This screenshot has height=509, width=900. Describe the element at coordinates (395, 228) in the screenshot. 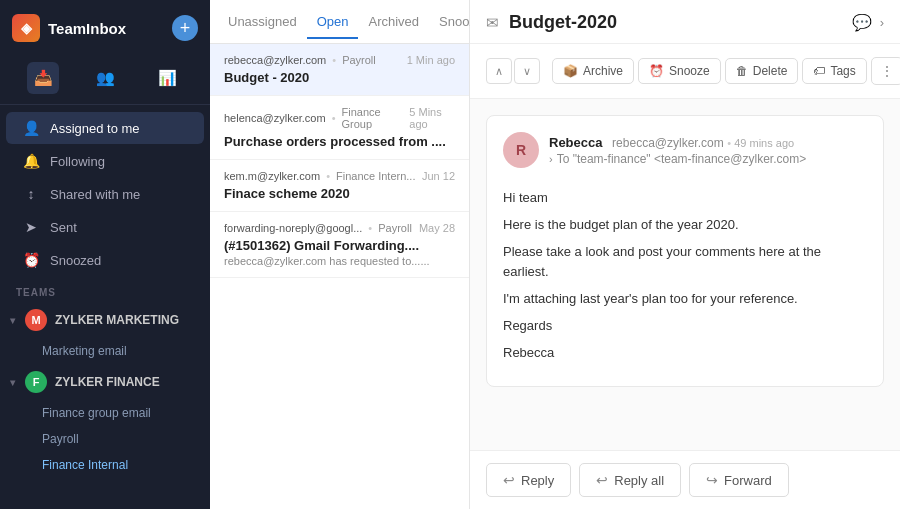

I see `email-tag-4: Payroll` at that location.